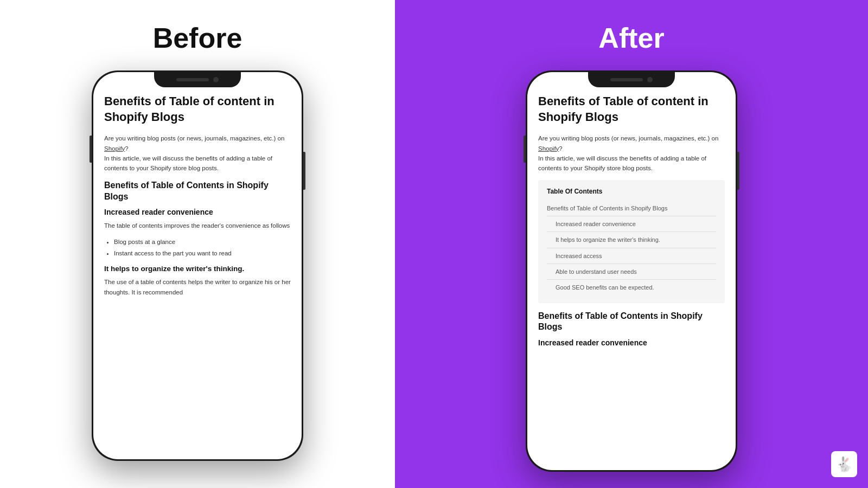  What do you see at coordinates (631, 272) in the screenshot?
I see `toc-item-4: Able to understand user needs` at bounding box center [631, 272].